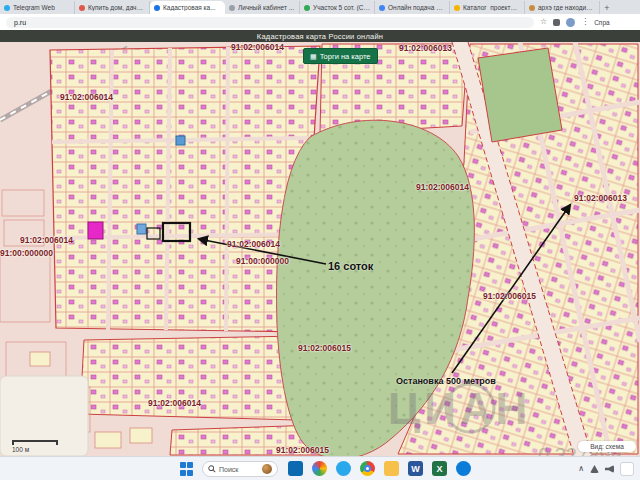  I want to click on tab-plot-listing: Участок 5 сот. (СНТ..., so click(338, 8).